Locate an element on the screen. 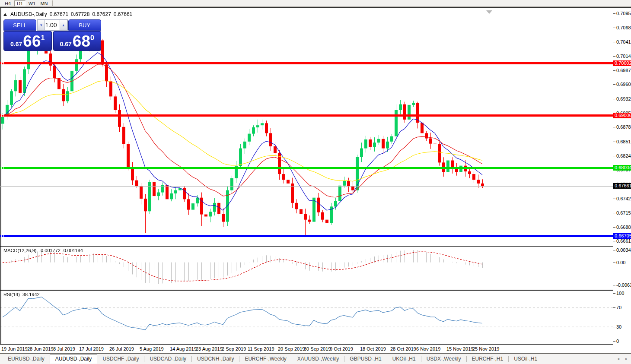 The height and width of the screenshot is (364, 631). chart-tab-usoil-h1: USOil-,H1 is located at coordinates (526, 359).